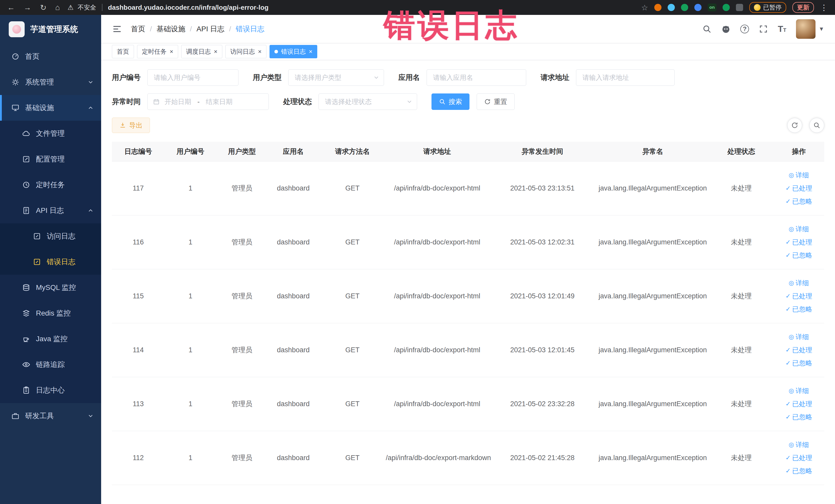 The height and width of the screenshot is (504, 835). What do you see at coordinates (50, 262) in the screenshot?
I see `sidebar-item-error-log: 错误日志` at bounding box center [50, 262].